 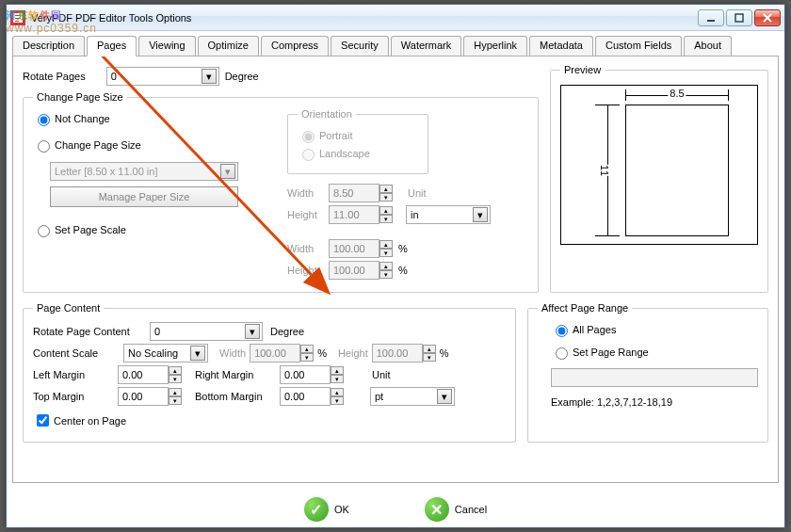 I want to click on all-pages-label: All Pages, so click(x=594, y=330).